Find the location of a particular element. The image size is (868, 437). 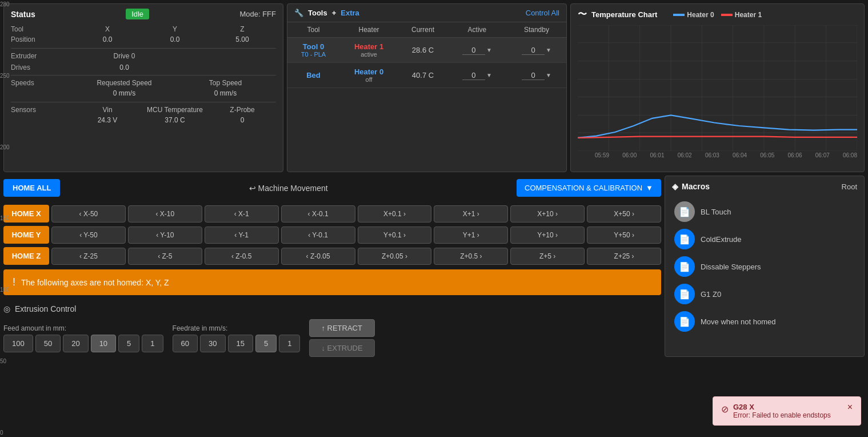

legend-heater1-label: Heater 1 is located at coordinates (749, 15).